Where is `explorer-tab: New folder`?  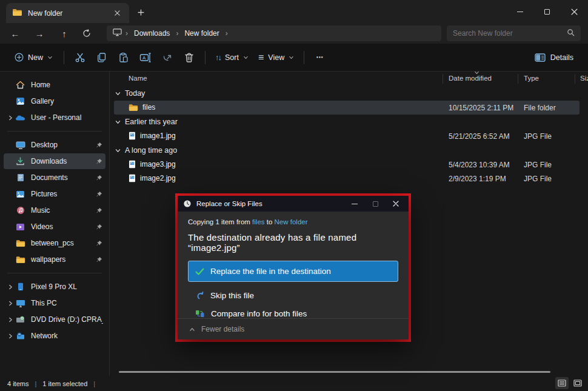 explorer-tab: New folder is located at coordinates (68, 13).